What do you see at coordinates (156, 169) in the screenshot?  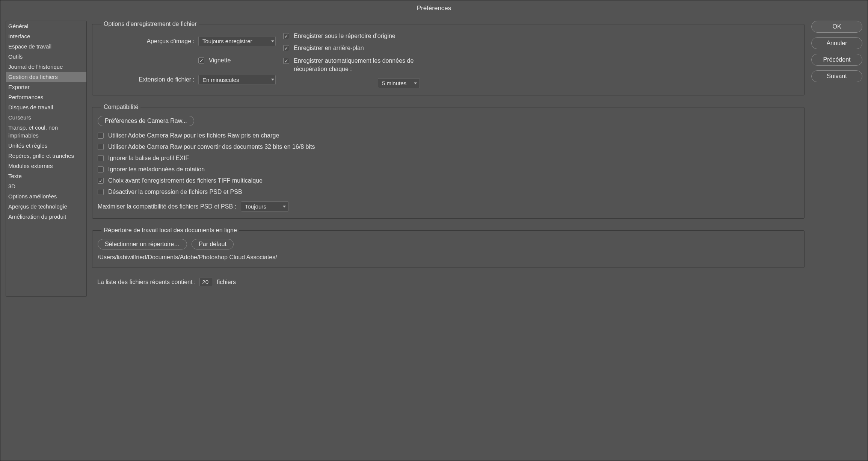 I see `ignore-rotation-label: Ignorer les métadonnées de rotation` at bounding box center [156, 169].